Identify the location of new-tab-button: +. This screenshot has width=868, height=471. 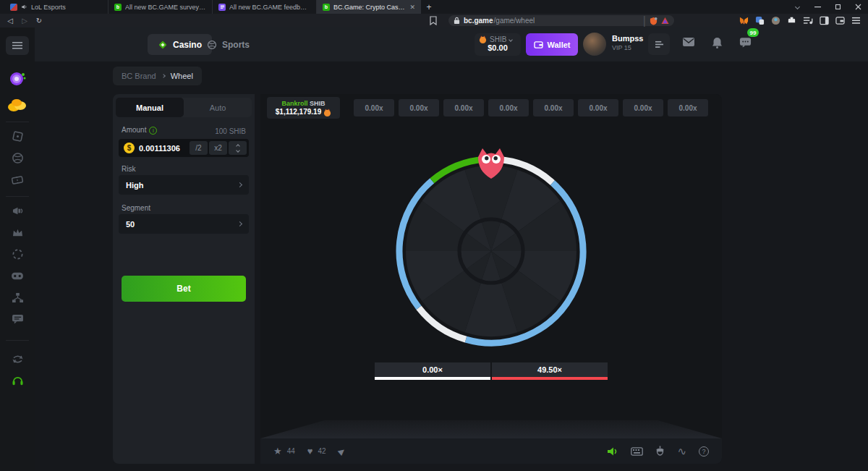
(429, 7).